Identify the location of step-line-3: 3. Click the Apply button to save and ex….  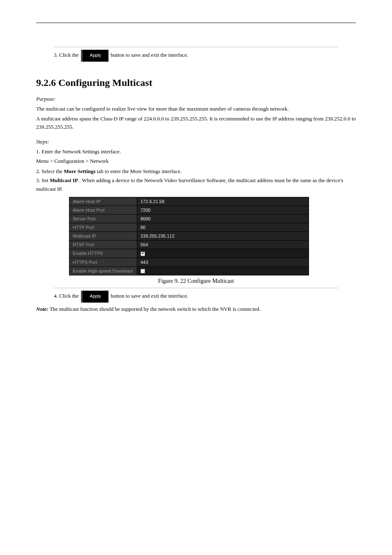
(205, 56).